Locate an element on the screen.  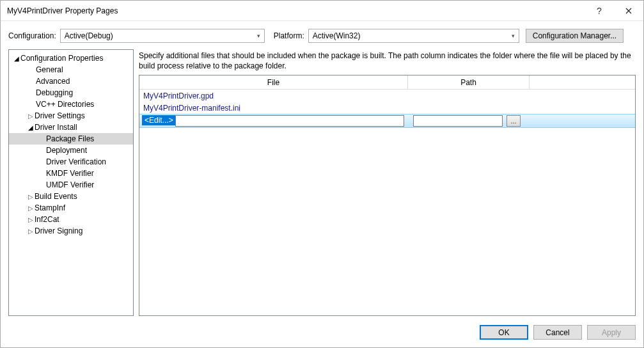
configuration-combobox: Active(Debug) ▾ is located at coordinates (162, 36).